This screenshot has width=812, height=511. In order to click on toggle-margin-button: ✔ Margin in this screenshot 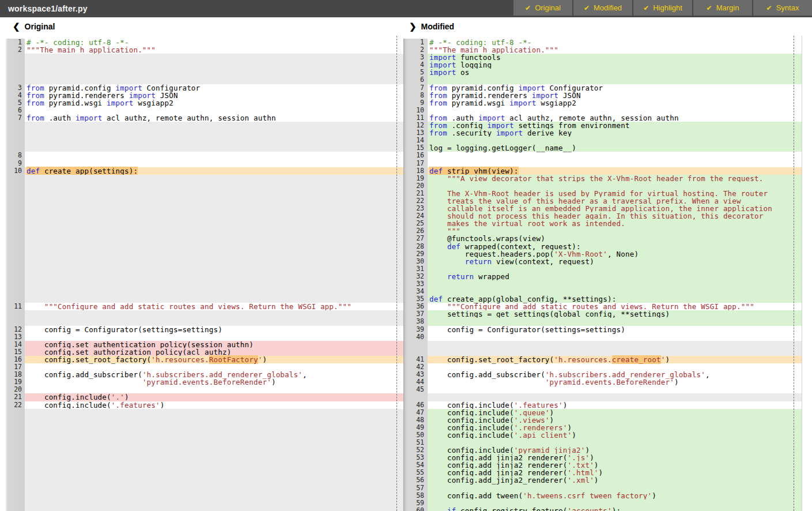, I will do `click(723, 8)`.